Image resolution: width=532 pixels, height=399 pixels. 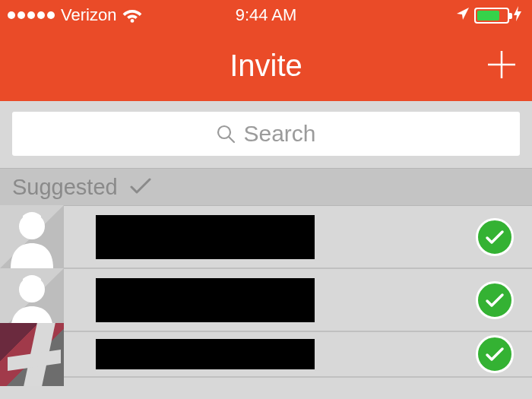 What do you see at coordinates (492, 15) in the screenshot?
I see `battery-icon` at bounding box center [492, 15].